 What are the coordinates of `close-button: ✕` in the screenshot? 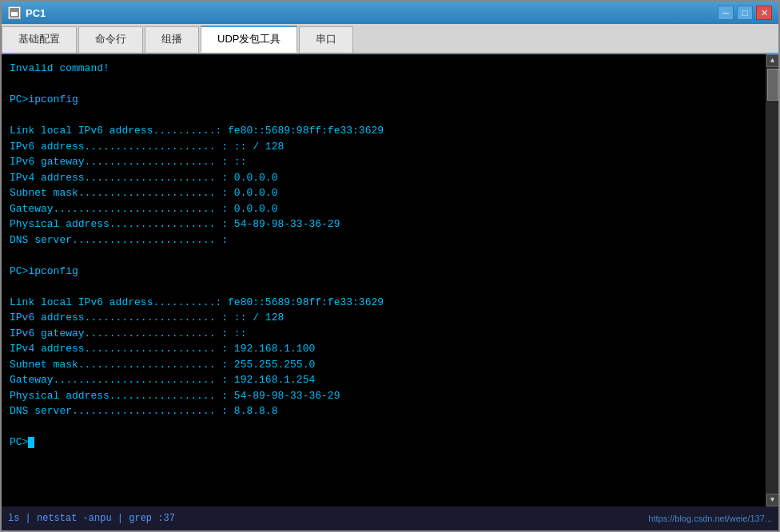 It's located at (764, 13).